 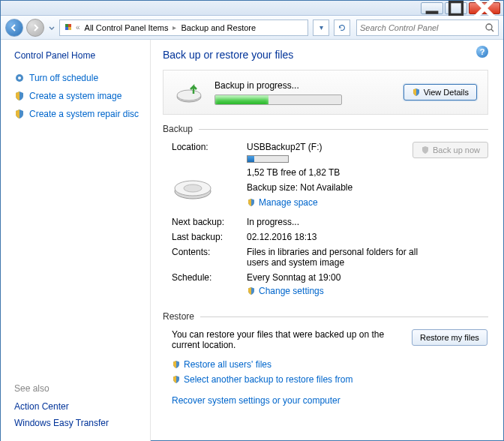 What do you see at coordinates (440, 92) in the screenshot?
I see `view-details-button: View Details` at bounding box center [440, 92].